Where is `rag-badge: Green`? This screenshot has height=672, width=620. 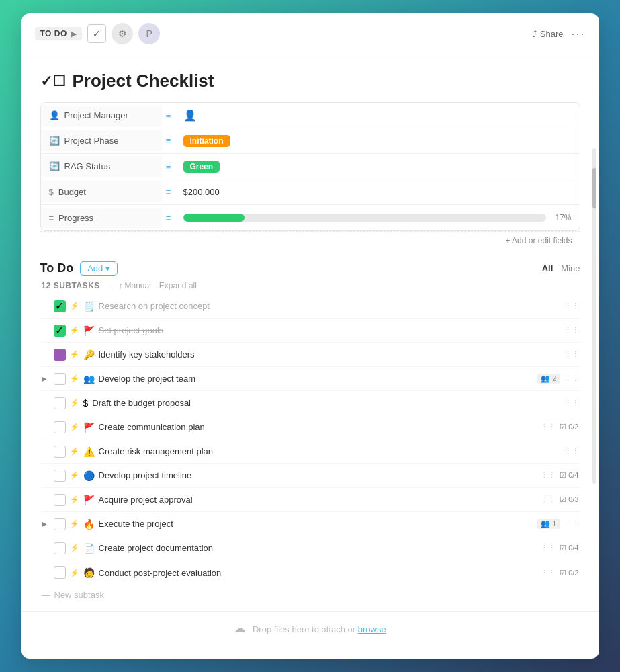 rag-badge: Green is located at coordinates (202, 167).